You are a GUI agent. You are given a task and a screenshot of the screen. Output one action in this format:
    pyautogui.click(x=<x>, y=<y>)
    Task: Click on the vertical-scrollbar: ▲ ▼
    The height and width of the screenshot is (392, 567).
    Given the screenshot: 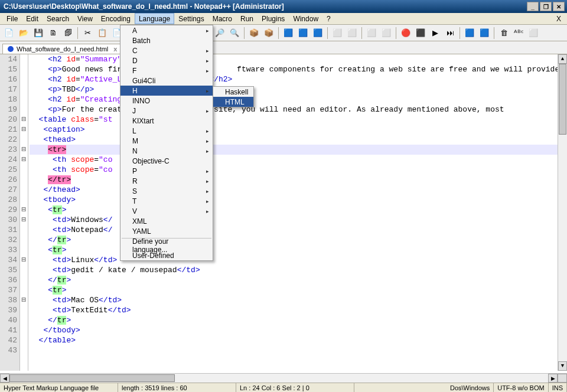 What is the action you would take?
    pyautogui.click(x=562, y=213)
    